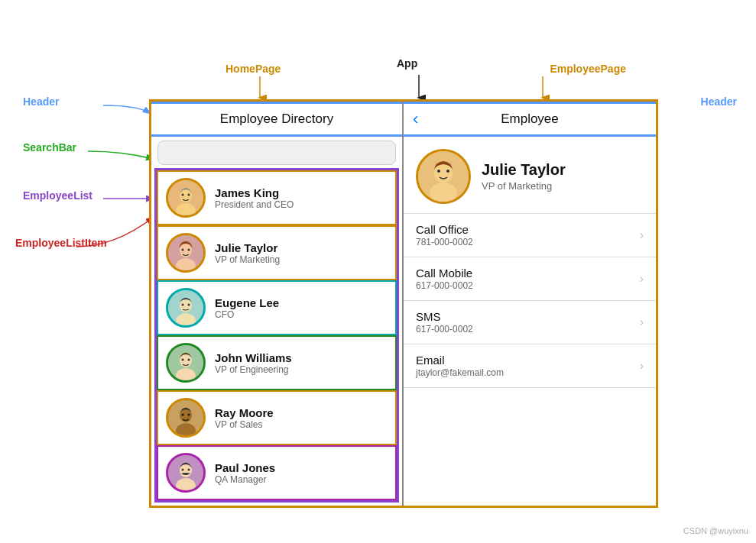 The image size is (756, 543). What do you see at coordinates (460, 366) in the screenshot?
I see `contact-info: Email jtaylor@fakemail.com` at bounding box center [460, 366].